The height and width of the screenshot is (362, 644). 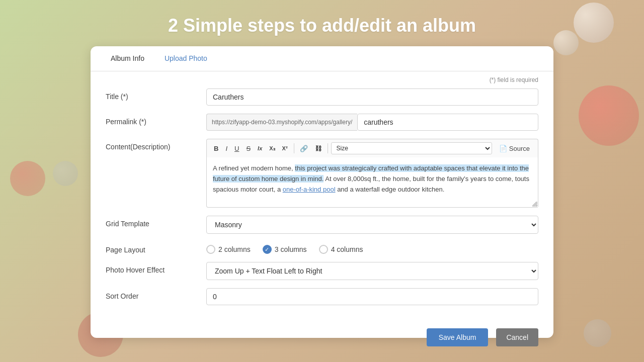 I want to click on permalink-input, so click(x=448, y=122).